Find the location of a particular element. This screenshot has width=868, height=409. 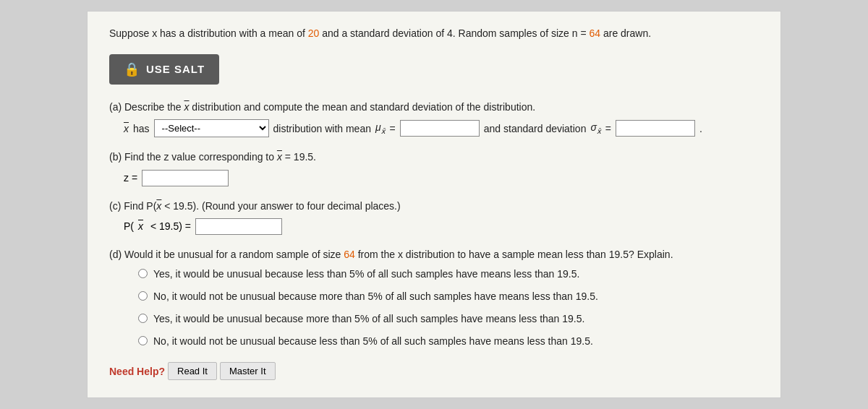

sigma-sub: x̄ is located at coordinates (599, 132).